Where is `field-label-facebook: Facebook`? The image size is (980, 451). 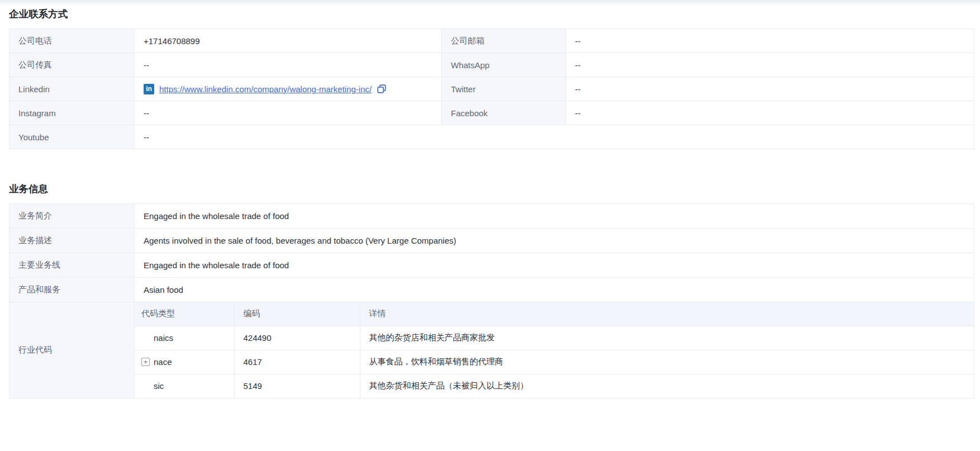 field-label-facebook: Facebook is located at coordinates (504, 113).